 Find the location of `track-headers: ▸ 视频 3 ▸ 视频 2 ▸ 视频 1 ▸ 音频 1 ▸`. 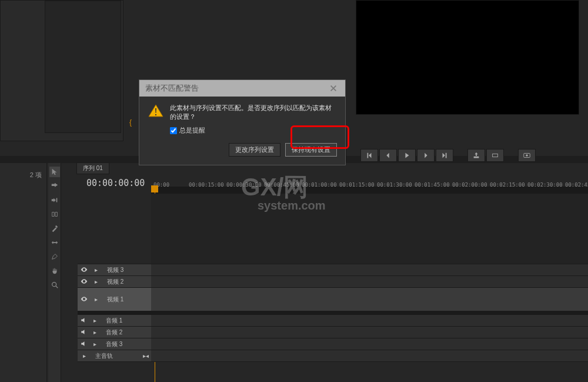

track-headers: ▸ 视频 3 ▸ 视频 2 ▸ 视频 1 ▸ 音频 1 ▸ is located at coordinates (114, 288).